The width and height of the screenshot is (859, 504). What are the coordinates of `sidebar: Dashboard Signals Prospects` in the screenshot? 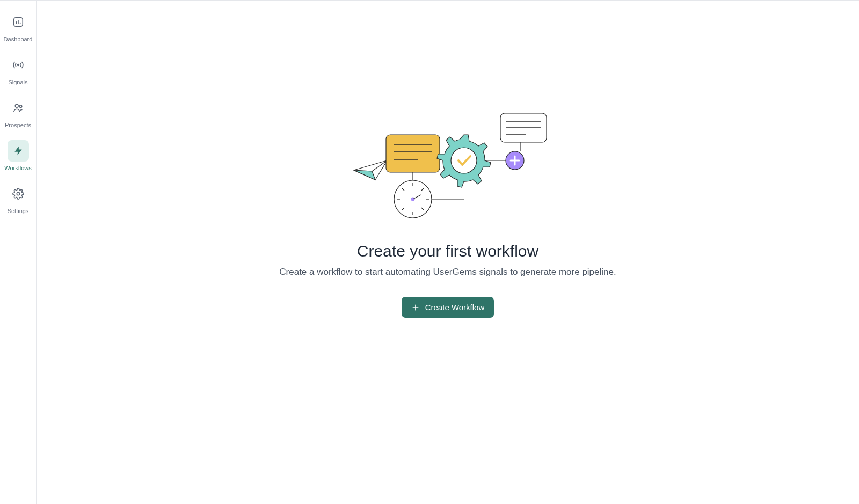 It's located at (18, 252).